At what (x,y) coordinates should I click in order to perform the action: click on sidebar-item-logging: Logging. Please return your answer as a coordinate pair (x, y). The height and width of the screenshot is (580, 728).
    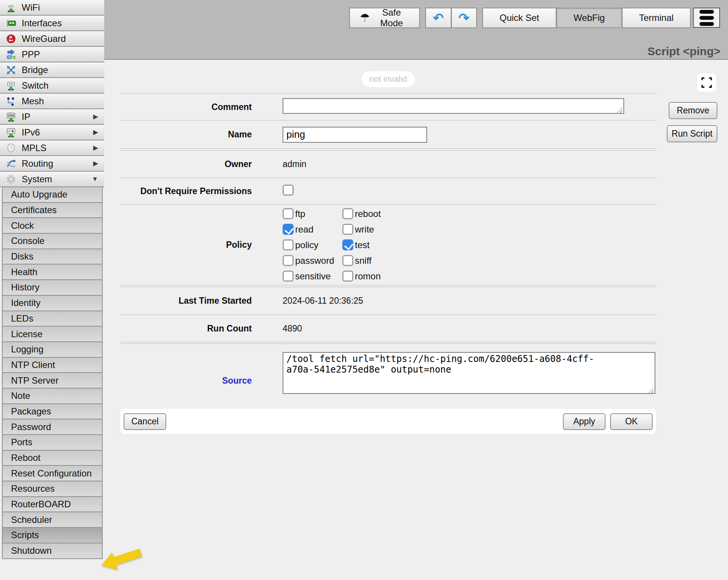
    Looking at the image, I should click on (52, 350).